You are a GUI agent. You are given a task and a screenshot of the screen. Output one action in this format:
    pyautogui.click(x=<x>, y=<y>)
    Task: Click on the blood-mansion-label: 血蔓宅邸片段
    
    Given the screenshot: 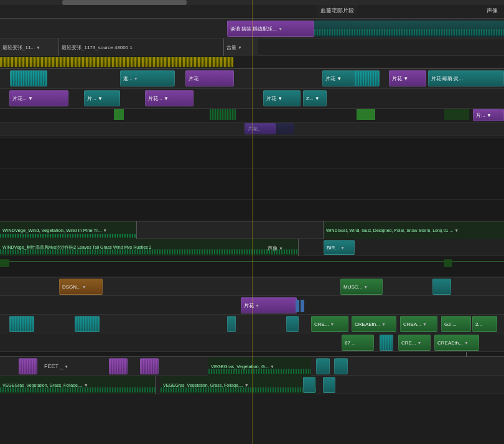 What is the action you would take?
    pyautogui.click(x=337, y=11)
    